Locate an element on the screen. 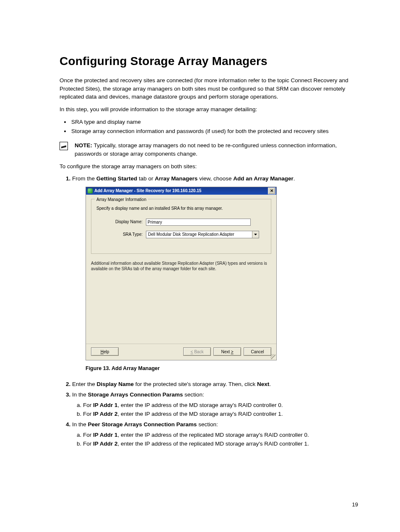 Image resolution: width=400 pixels, height=532 pixels. fieldset-hint: Specify a display name and an installed … is located at coordinates (181, 209).